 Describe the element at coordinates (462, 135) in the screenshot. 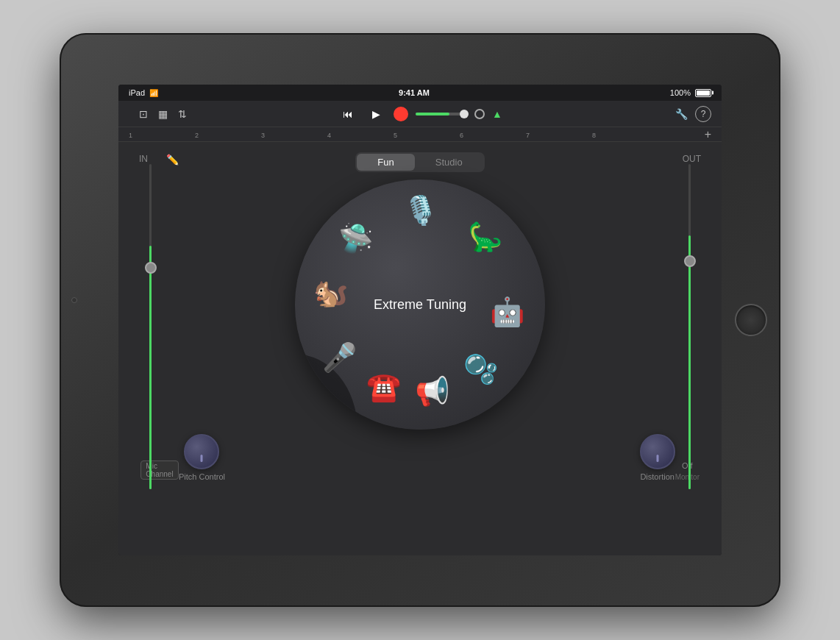

I see `ruler-mark-6: 6` at that location.